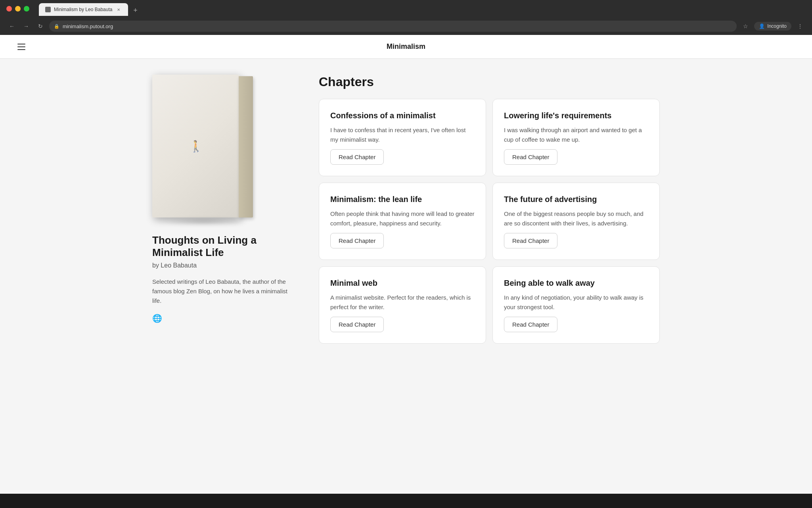 This screenshot has height=508, width=812. I want to click on book-title: Thoughts on Living a Minimalist Life, so click(224, 246).